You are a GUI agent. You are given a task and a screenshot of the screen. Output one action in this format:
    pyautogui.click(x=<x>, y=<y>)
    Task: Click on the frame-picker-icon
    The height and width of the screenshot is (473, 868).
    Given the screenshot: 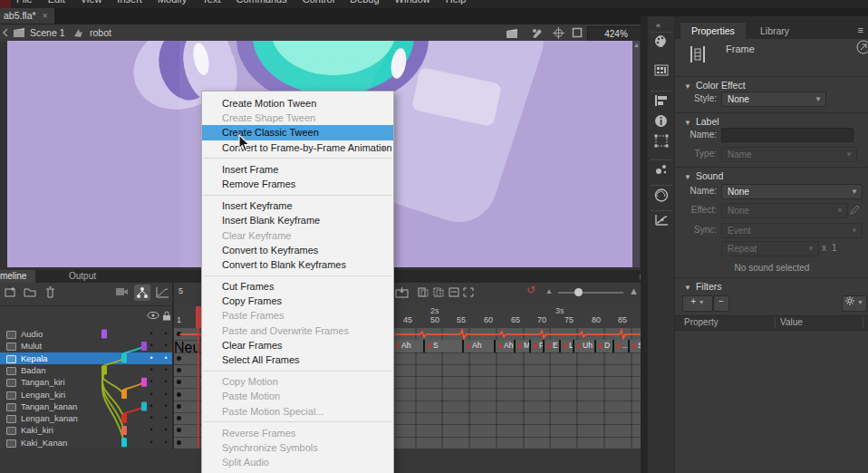 What is the action you would take?
    pyautogui.click(x=661, y=71)
    